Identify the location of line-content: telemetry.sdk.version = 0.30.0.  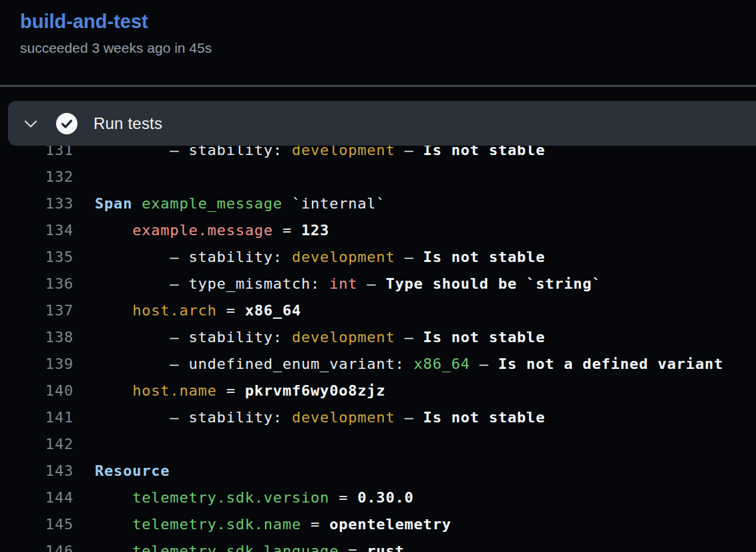
(254, 497).